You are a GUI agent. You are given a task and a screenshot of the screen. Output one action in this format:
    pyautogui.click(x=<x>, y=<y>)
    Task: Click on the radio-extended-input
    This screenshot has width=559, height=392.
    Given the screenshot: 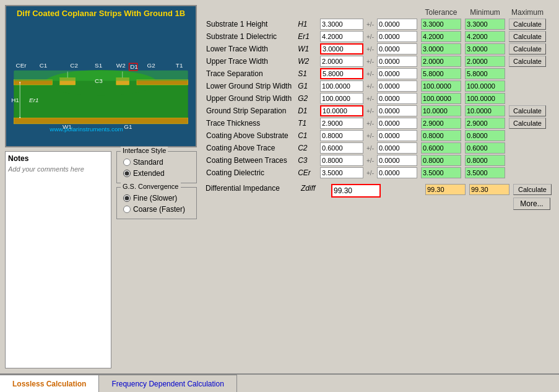 What is the action you would take?
    pyautogui.click(x=127, y=173)
    